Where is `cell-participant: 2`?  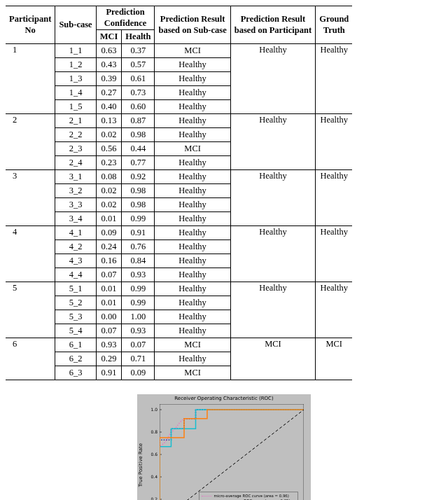
cell-participant: 2 is located at coordinates (31, 142).